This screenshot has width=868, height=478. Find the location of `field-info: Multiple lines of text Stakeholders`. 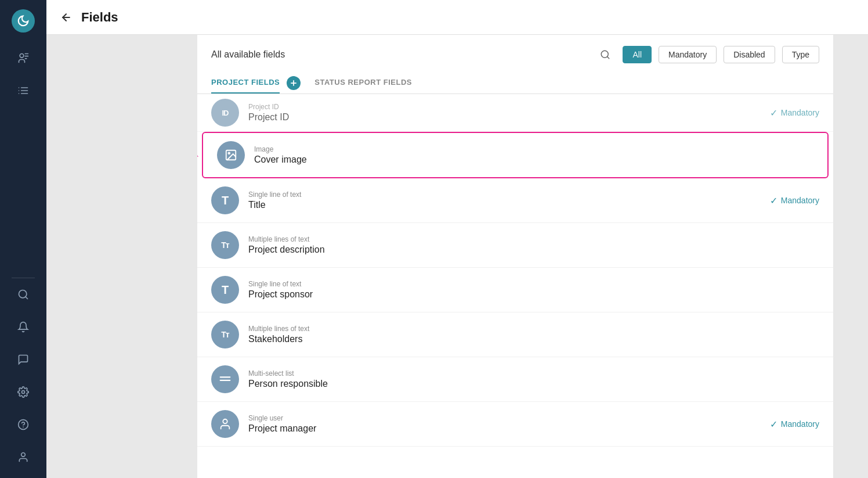

field-info: Multiple lines of text Stakeholders is located at coordinates (534, 335).